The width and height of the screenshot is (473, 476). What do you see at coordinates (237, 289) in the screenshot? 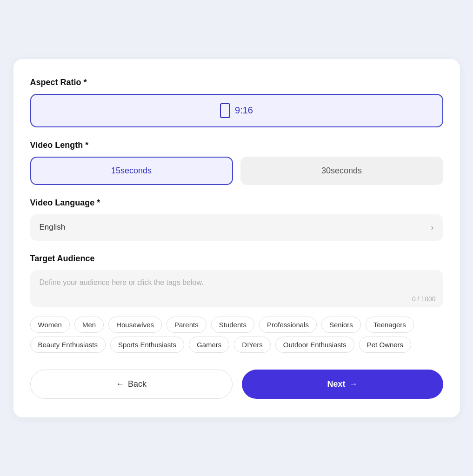
I see `audience-textarea` at bounding box center [237, 289].